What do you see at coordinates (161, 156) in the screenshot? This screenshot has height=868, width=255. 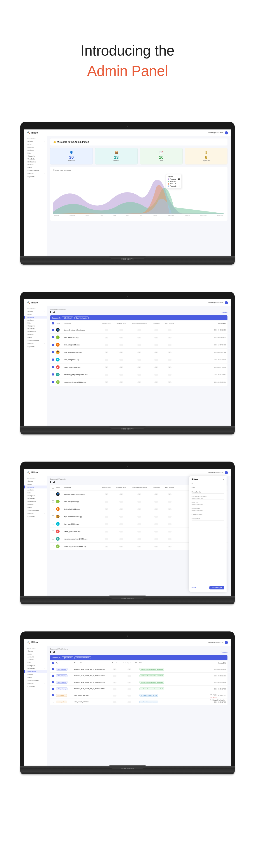 I see `stat-bids: 📈10Bids` at bounding box center [161, 156].